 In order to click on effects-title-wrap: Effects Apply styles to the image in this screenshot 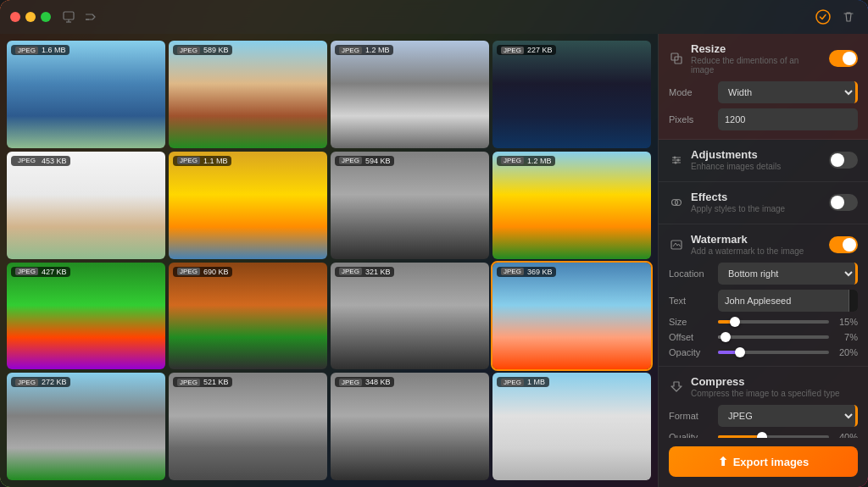, I will do `click(756, 202)`.